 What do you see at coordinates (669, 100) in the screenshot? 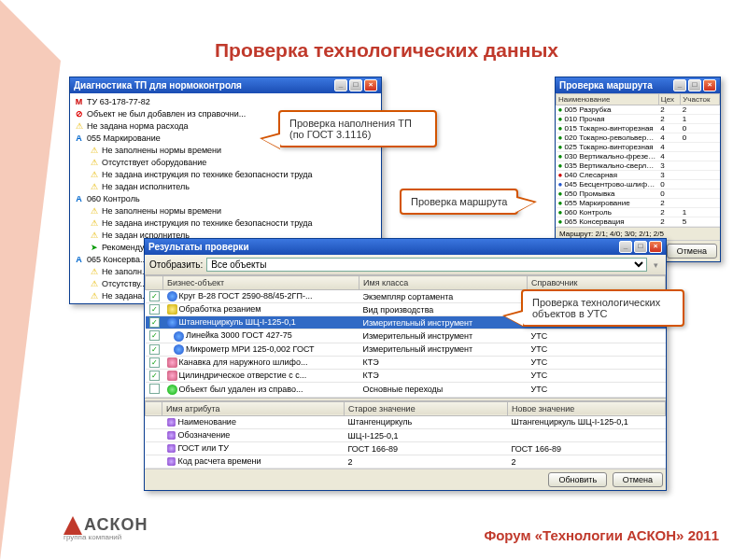
I see `route-header: Цех` at bounding box center [669, 100].